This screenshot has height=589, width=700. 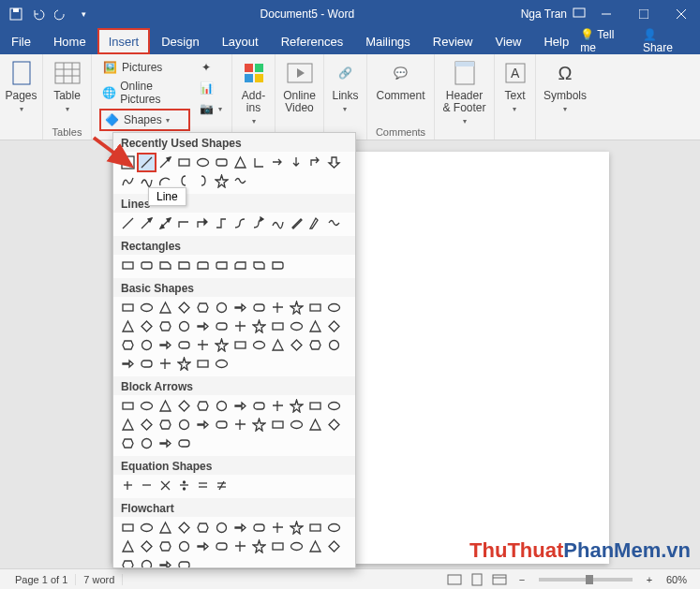 What do you see at coordinates (127, 266) in the screenshot?
I see `shape-r1` at bounding box center [127, 266].